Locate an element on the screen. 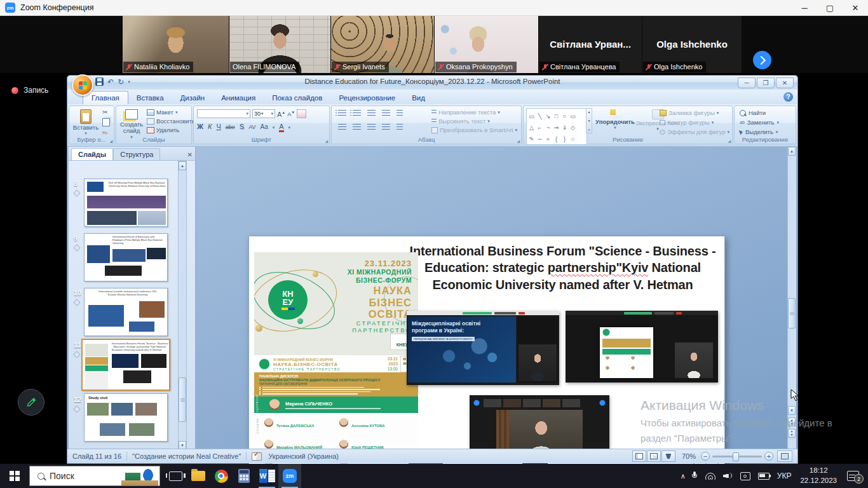 Image resolution: width=868 pixels, height=488 pixels. display-icon is located at coordinates (745, 477).